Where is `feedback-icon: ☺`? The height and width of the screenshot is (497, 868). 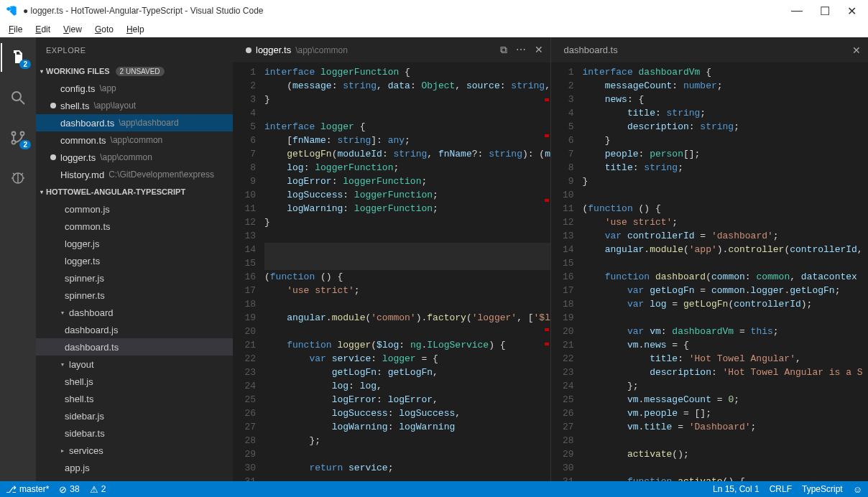 feedback-icon: ☺ is located at coordinates (858, 490).